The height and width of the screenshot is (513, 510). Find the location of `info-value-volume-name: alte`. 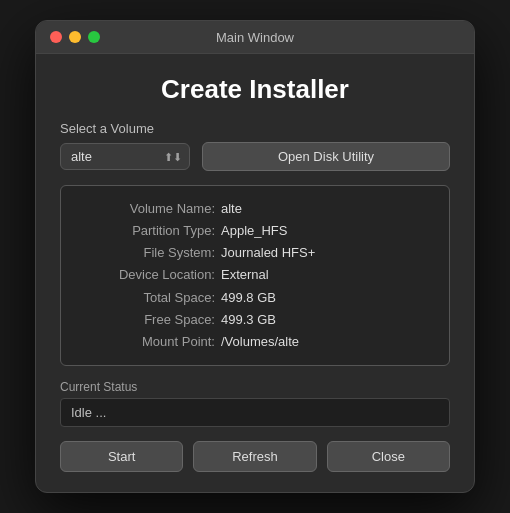

info-value-volume-name: alte is located at coordinates (232, 209).